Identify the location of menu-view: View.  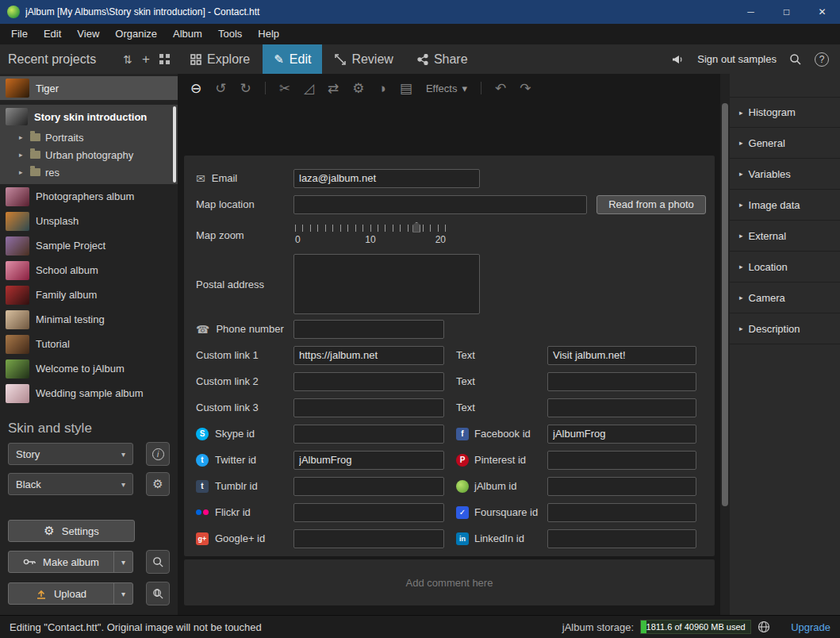
(88, 34).